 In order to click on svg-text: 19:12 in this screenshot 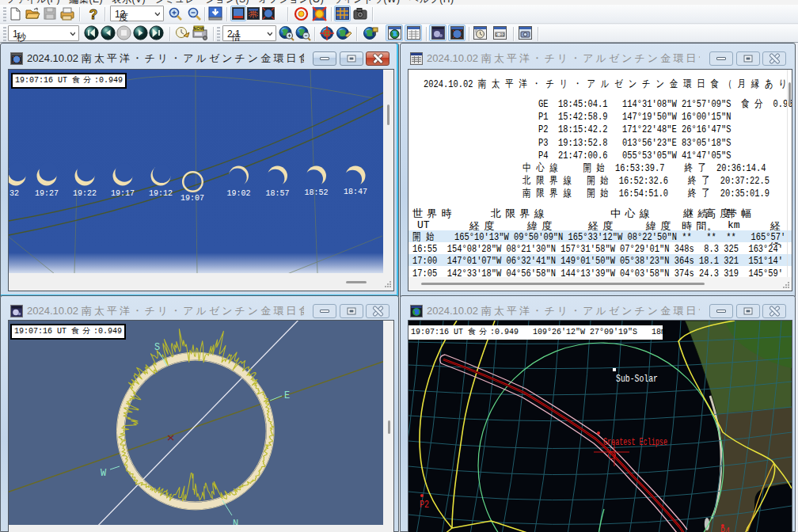, I will do `click(161, 193)`.